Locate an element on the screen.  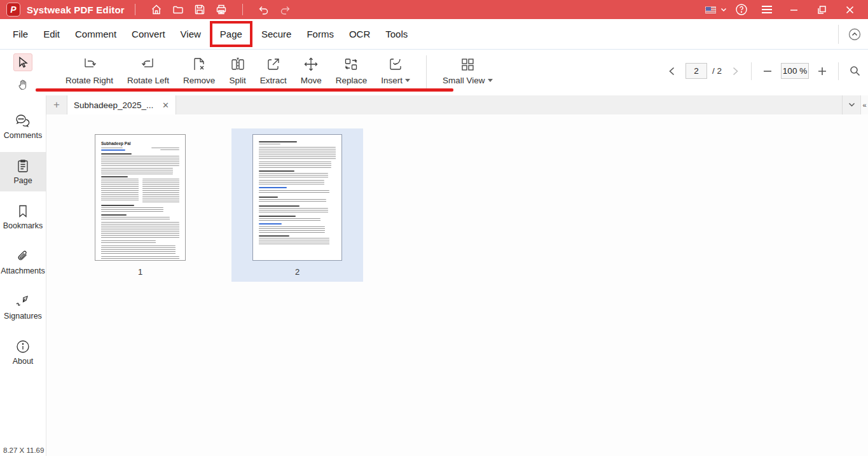
save-icon is located at coordinates (200, 10).